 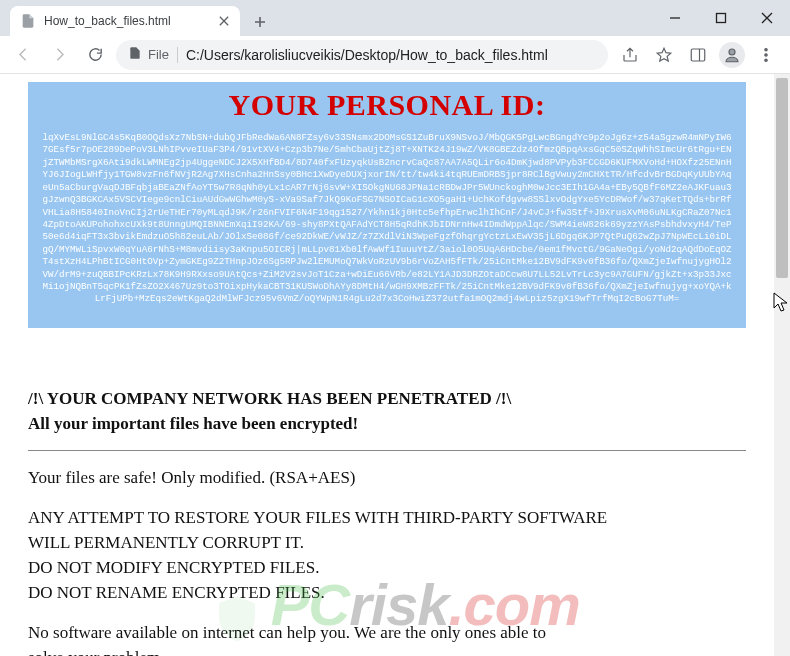 What do you see at coordinates (387, 556) in the screenshot?
I see `warning-block: ANY ATTEMPT TO RESTORE YOUR FILES WITH T…` at bounding box center [387, 556].